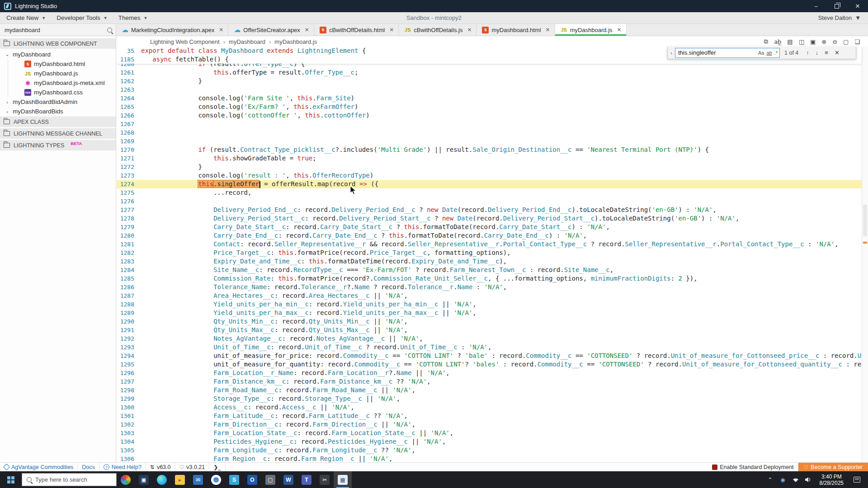 This screenshot has height=488, width=868. Describe the element at coordinates (858, 6) in the screenshot. I see `close-button: ✕` at that location.